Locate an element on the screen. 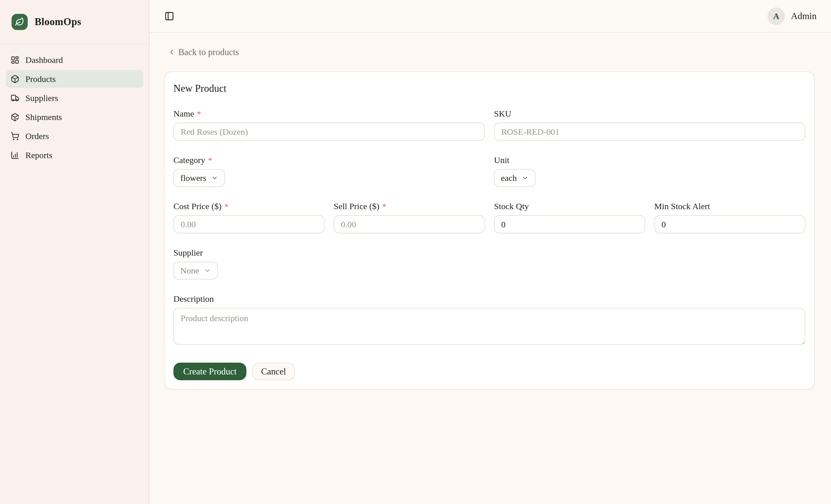  field-min-stock-alert: Min Stock Alert is located at coordinates (730, 217).